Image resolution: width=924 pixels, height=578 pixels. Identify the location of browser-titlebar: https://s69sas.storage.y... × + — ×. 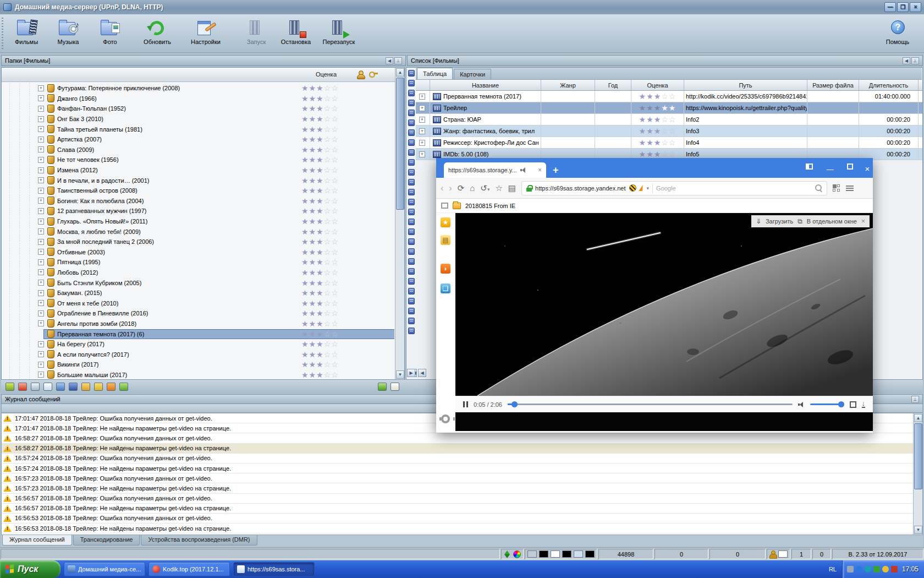
(654, 168).